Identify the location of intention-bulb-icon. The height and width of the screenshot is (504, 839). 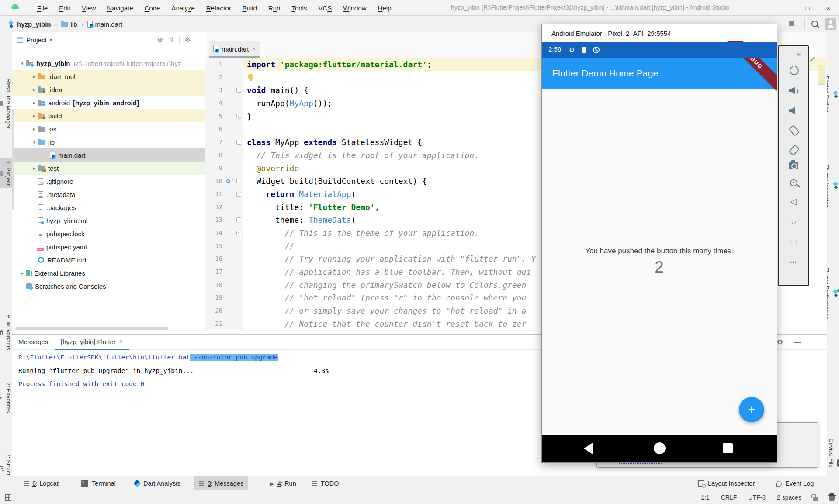
(251, 77).